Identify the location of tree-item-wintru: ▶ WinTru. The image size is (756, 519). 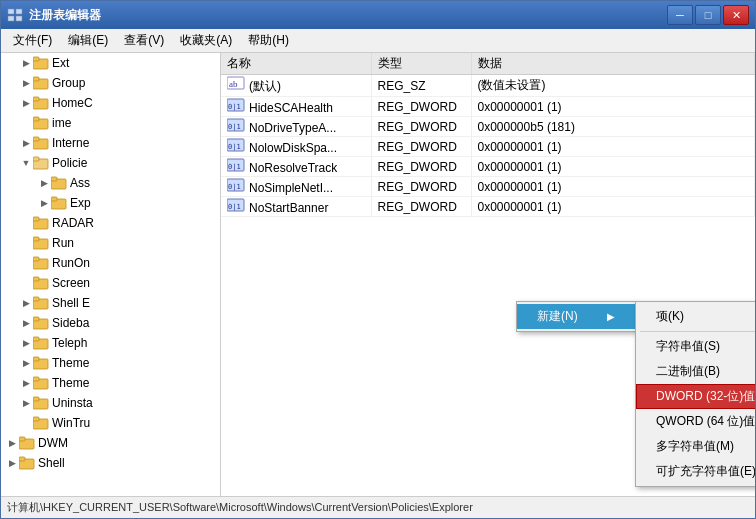
(110, 423).